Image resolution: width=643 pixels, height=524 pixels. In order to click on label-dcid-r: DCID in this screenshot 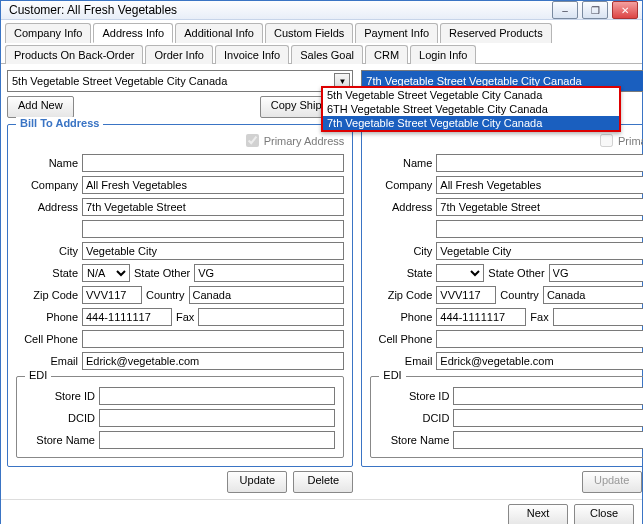, I will do `click(414, 418)`.